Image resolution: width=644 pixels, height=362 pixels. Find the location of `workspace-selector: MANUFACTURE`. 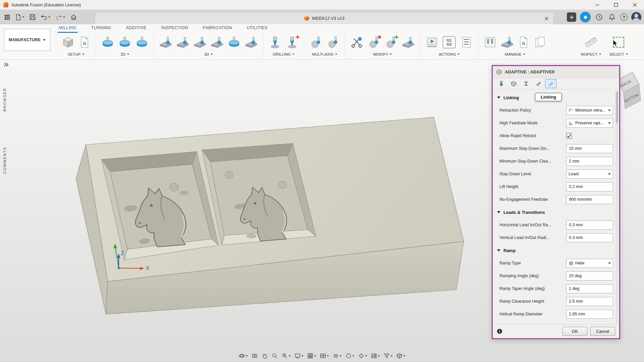

workspace-selector: MANUFACTURE is located at coordinates (27, 40).